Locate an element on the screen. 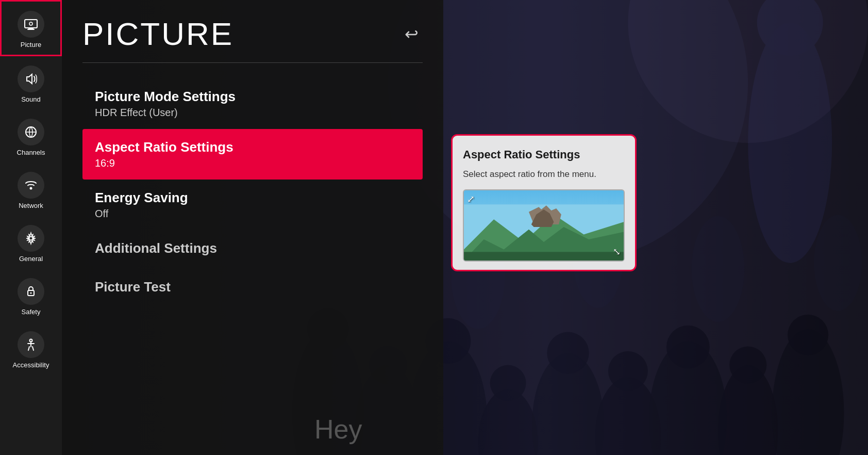  menu-item-energy-saving: Energy Saving Off is located at coordinates (253, 205).